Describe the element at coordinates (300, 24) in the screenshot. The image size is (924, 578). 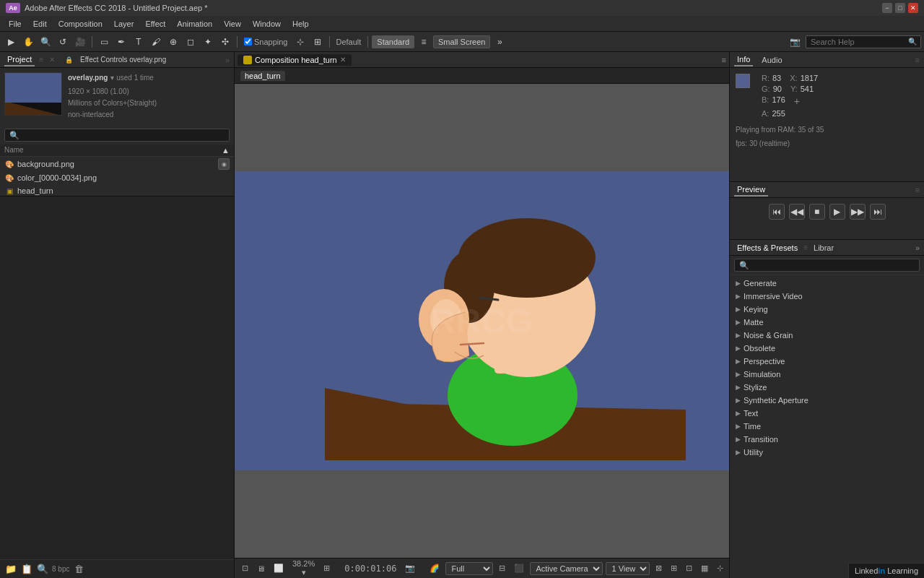
I see `menu-help: Help` at that location.